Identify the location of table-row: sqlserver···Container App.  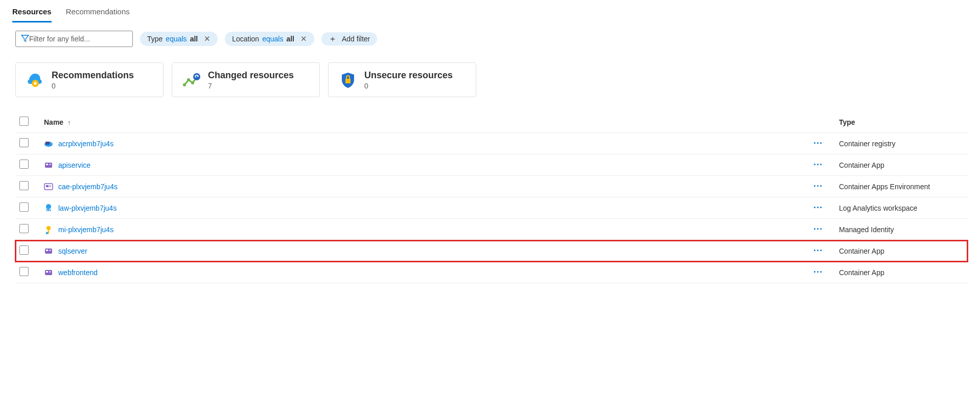
(492, 251).